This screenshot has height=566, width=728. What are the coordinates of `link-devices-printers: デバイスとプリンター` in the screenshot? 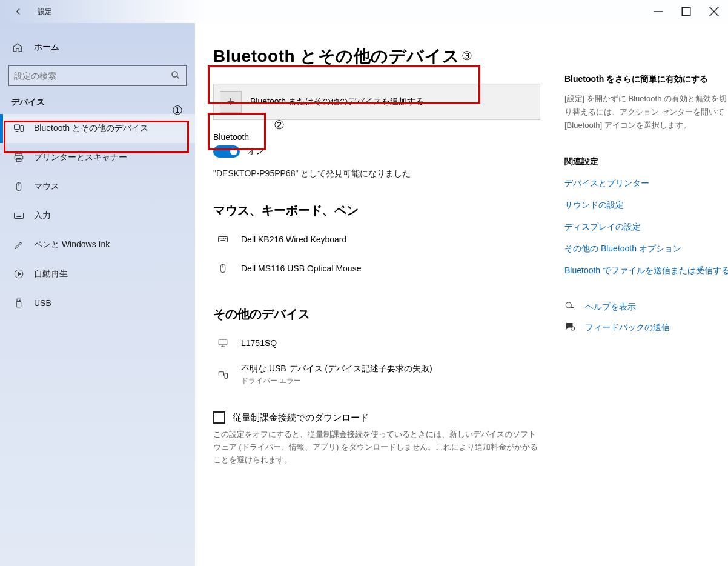 It's located at (646, 184).